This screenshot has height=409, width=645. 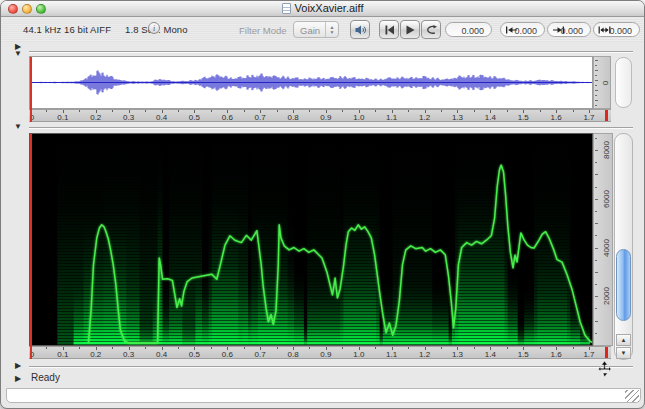 What do you see at coordinates (468, 30) in the screenshot?
I see `time-display-field: 0.000` at bounding box center [468, 30].